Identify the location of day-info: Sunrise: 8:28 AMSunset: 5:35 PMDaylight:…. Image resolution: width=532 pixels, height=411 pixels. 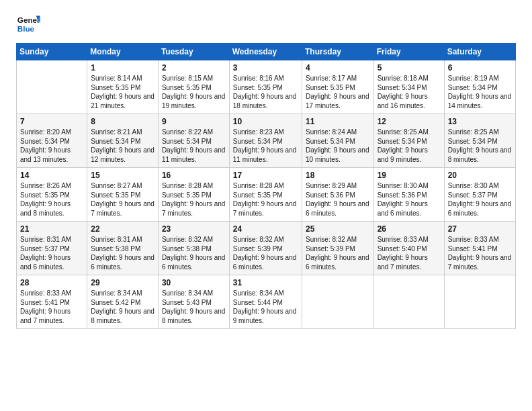
(266, 199).